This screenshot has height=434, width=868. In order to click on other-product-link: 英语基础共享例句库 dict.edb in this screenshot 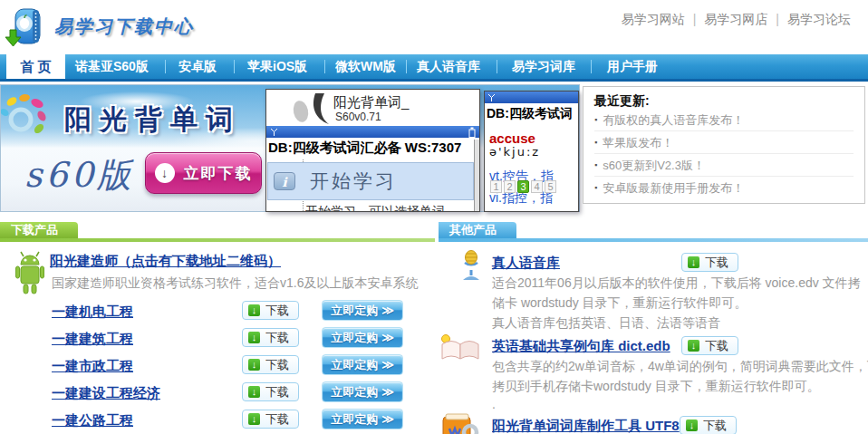, I will do `click(582, 346)`.